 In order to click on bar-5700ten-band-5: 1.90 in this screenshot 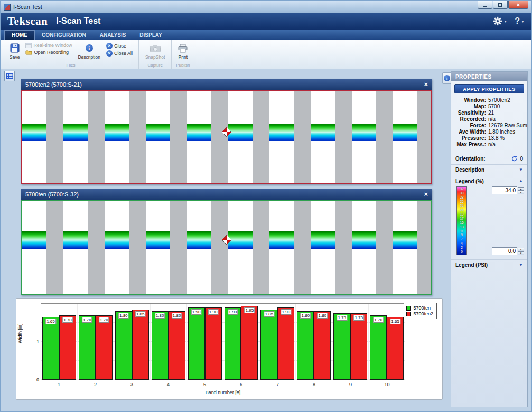, I will do `click(197, 343)`.